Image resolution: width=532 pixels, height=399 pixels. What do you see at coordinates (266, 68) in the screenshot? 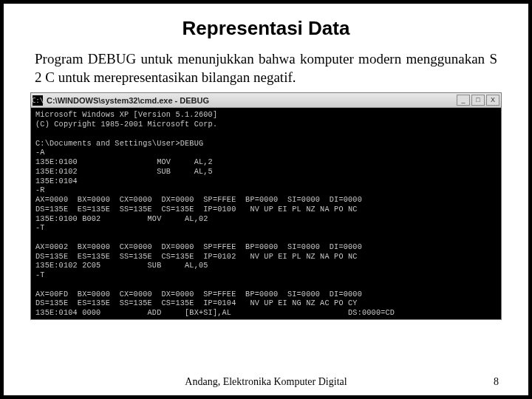
I see `slide-body-text: Program DEBUG untuk menunjukkan bahwa ko…` at bounding box center [266, 68].